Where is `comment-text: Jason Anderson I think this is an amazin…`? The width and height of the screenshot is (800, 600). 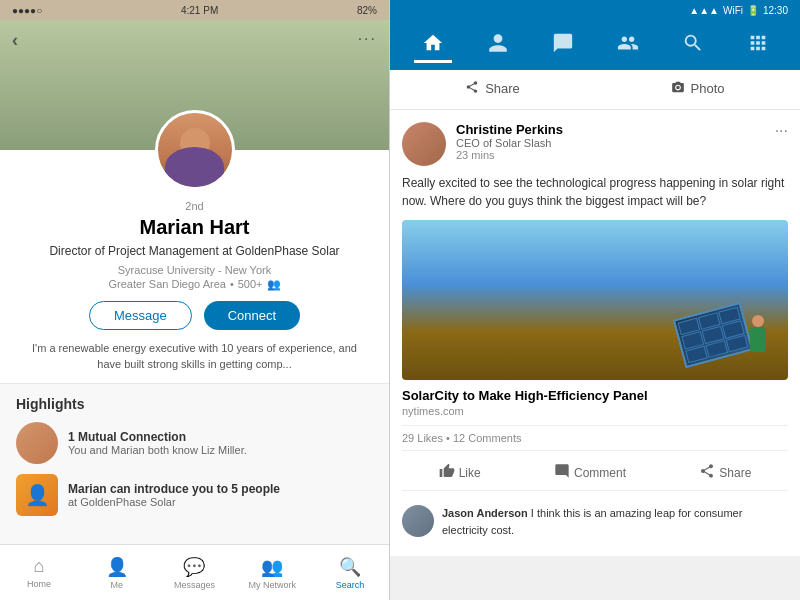
comment-text: Jason Anderson I think this is an amazin… is located at coordinates (615, 522).